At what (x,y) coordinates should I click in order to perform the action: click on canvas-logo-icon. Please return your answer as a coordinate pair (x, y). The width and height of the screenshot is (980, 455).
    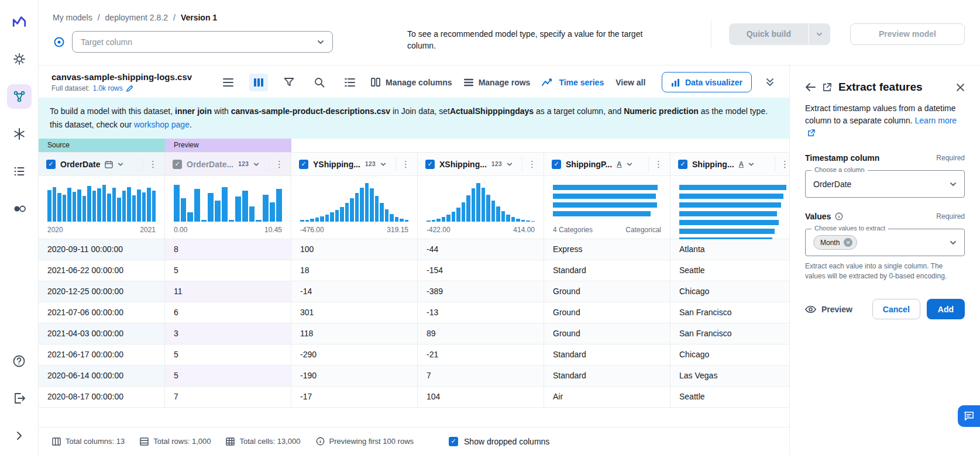
    Looking at the image, I should click on (19, 22).